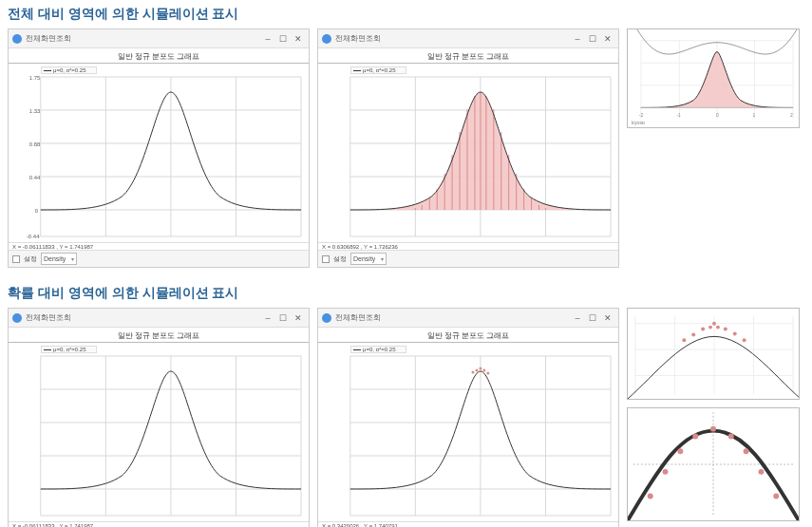 Image resolution: width=812 pixels, height=527 pixels. Describe the element at coordinates (159, 153) in the screenshot. I see `plot-svg: 1.75 1.33 0.88 0.44 0 -0.44` at that location.